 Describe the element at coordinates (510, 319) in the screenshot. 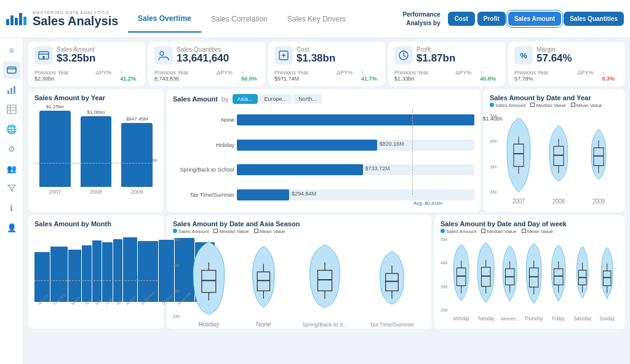

I see `svg-text: Wednes...` at that location.